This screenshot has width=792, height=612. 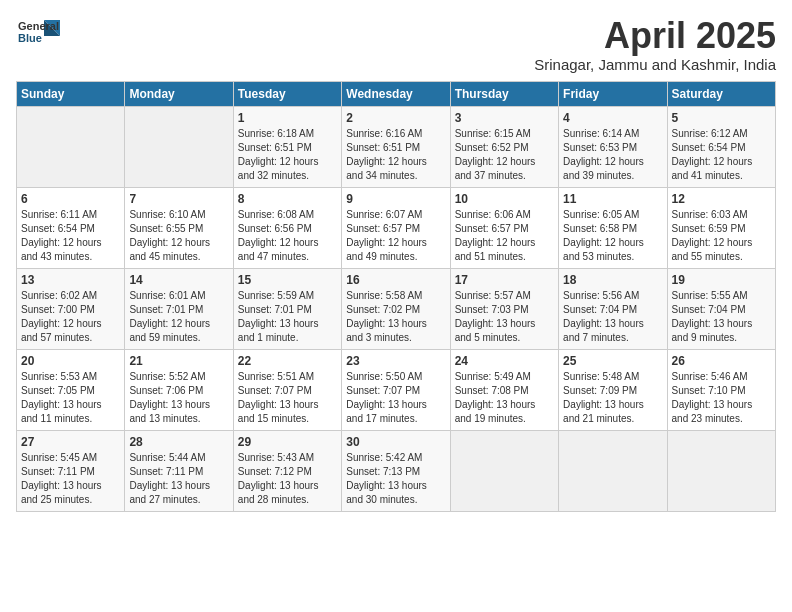 What do you see at coordinates (178, 398) in the screenshot?
I see `day-detail: Sunrise: 5:52 AM Sunset: 7:06 PM Dayligh…` at bounding box center [178, 398].